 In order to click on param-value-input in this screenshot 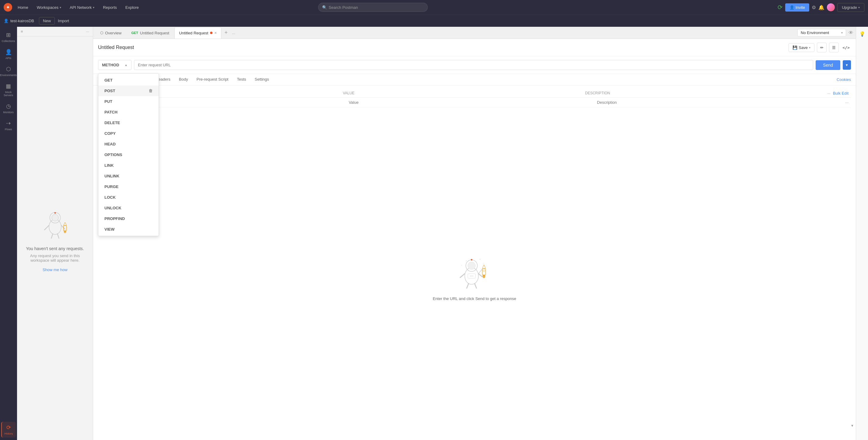, I will do `click(472, 102)`.